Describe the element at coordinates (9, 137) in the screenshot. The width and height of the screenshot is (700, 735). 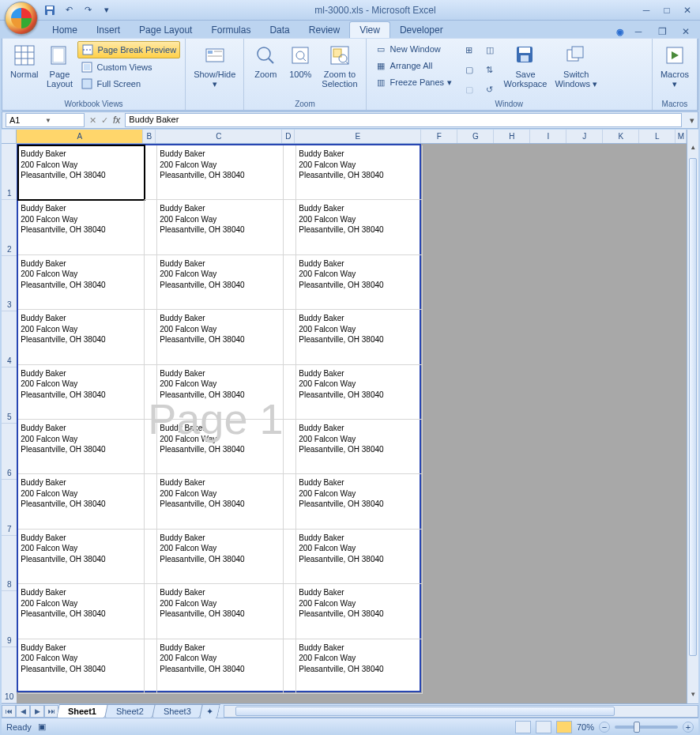
I see `select-all-corner` at that location.